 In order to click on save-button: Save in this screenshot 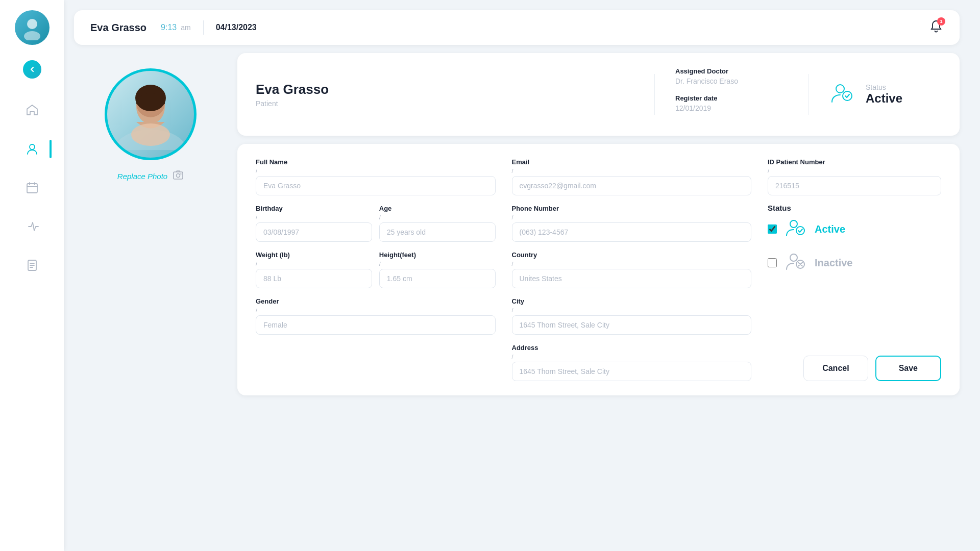, I will do `click(909, 368)`.